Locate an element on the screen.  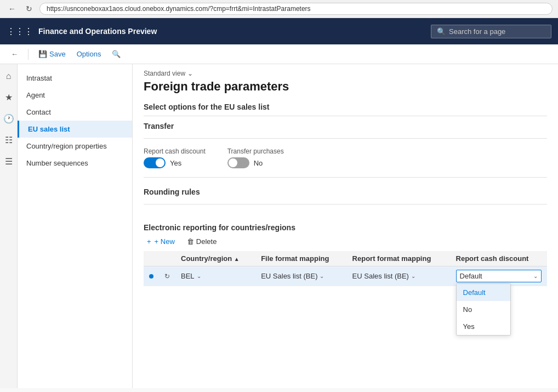
transfer-purchases-value: No is located at coordinates (259, 163).